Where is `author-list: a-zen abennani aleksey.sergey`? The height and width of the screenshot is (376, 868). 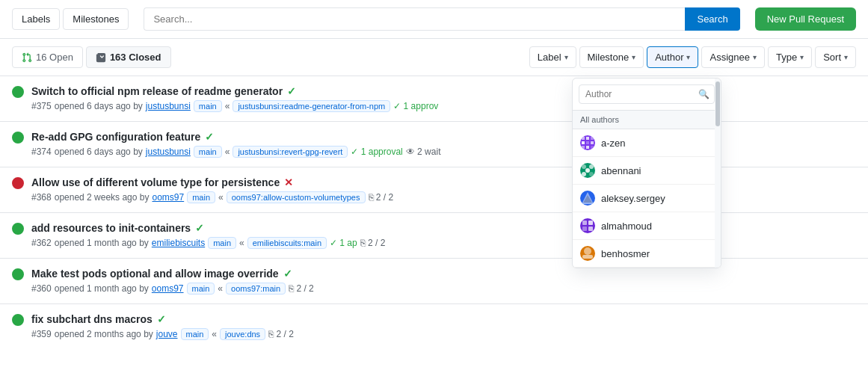
author-list: a-zen abennani aleksey.sergey is located at coordinates (647, 199).